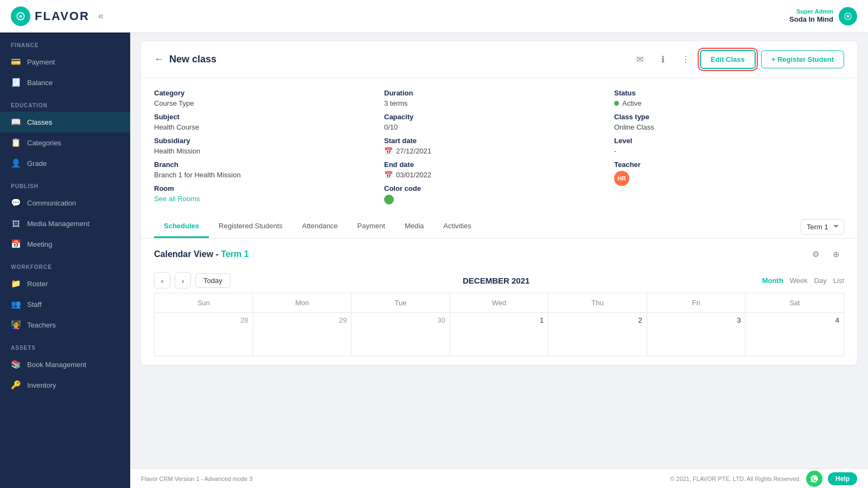 The height and width of the screenshot is (488, 868). I want to click on info-row-start-date: Start date 📅 27/12/2021, so click(499, 146).